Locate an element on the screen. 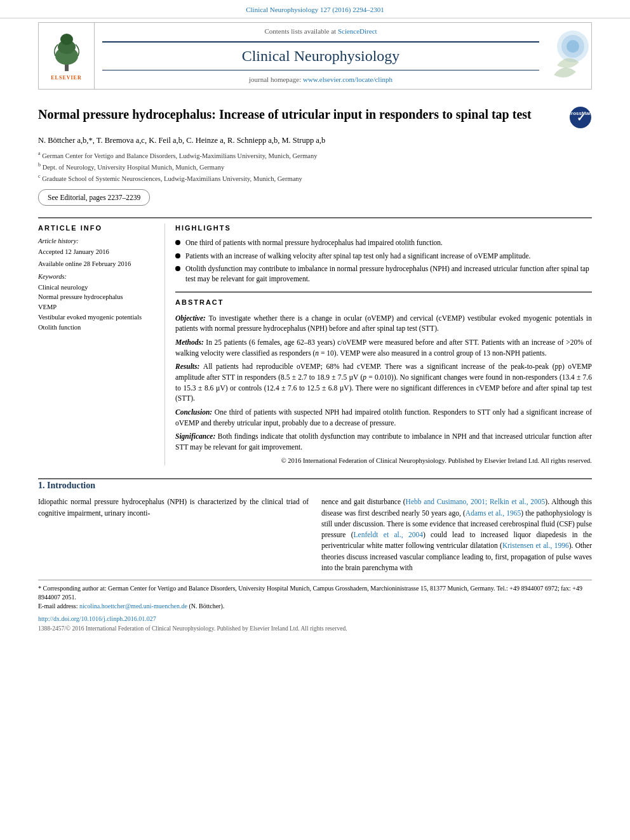  available-online: Available online 28 February 2016 is located at coordinates (97, 264).